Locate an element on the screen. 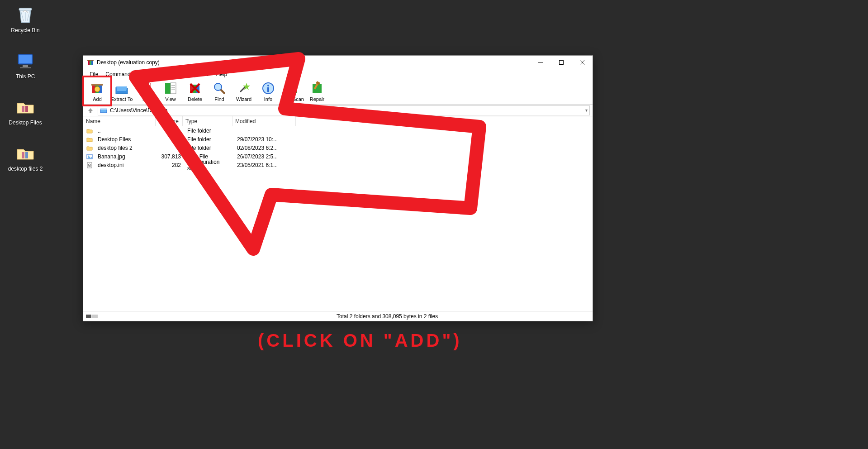 The height and width of the screenshot is (449, 868). file-row: Banana.jpg307,813JPG File26/07/2023 2:5.… is located at coordinates (338, 157).